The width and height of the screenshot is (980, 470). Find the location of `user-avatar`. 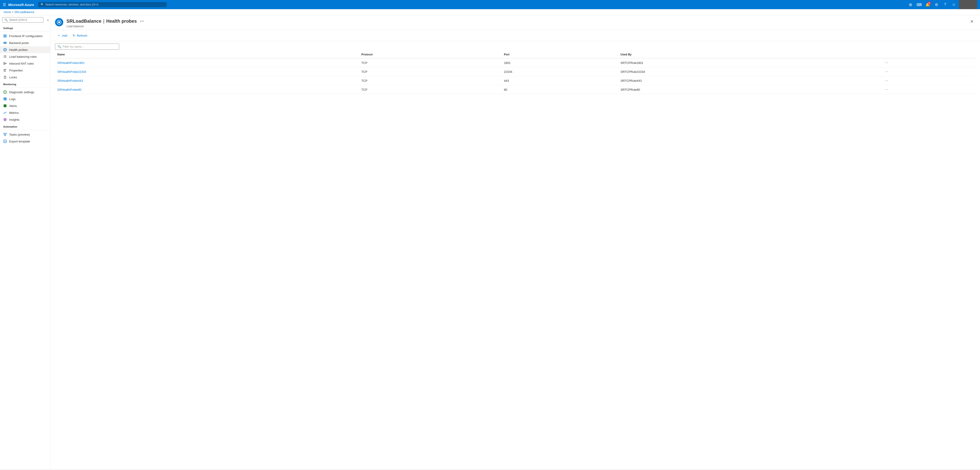

user-avatar is located at coordinates (968, 5).